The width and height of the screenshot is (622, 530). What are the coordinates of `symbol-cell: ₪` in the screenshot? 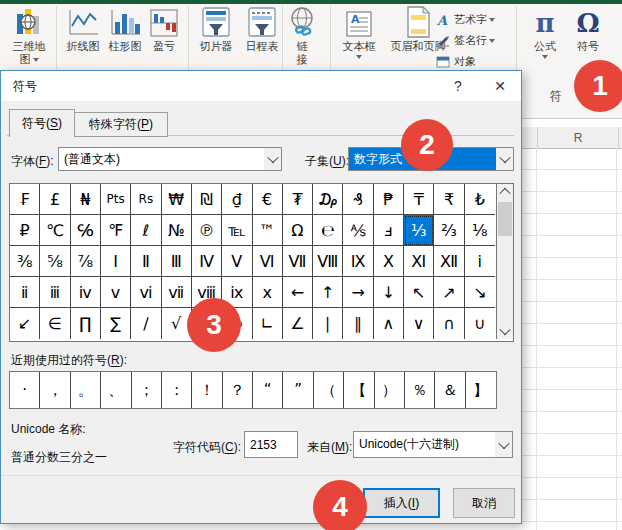 It's located at (207, 200).